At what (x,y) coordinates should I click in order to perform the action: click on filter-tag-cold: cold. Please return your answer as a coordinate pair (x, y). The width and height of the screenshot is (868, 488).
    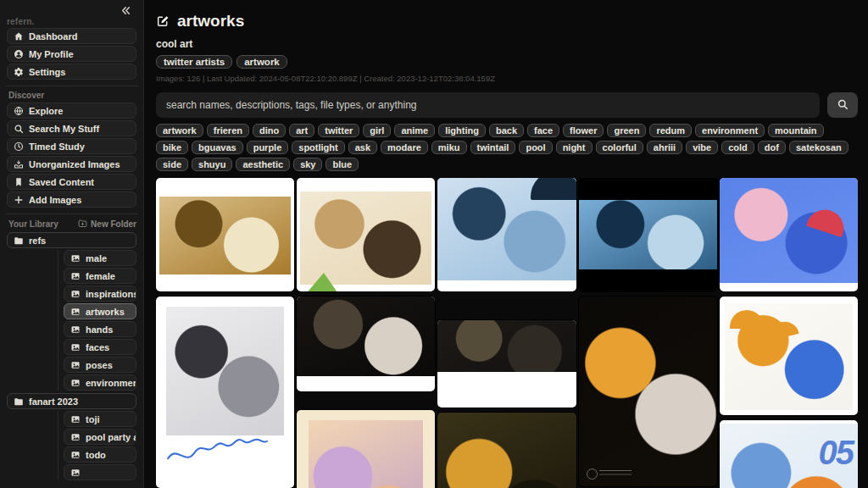
    Looking at the image, I should click on (737, 147).